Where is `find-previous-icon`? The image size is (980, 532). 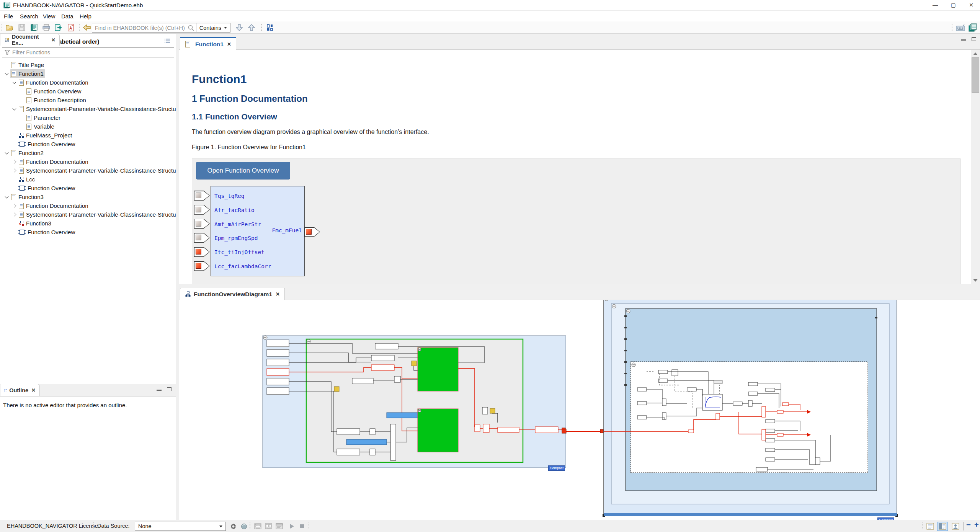 find-previous-icon is located at coordinates (251, 28).